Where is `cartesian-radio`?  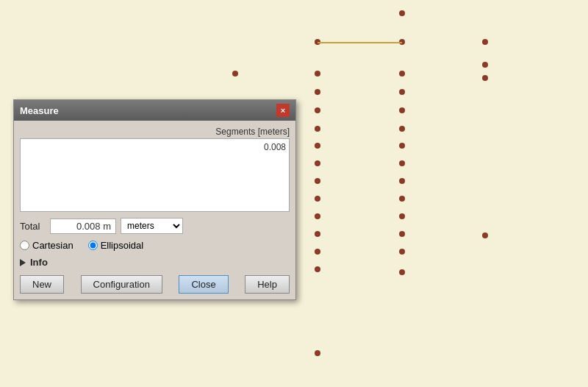
cartesian-radio is located at coordinates (25, 246).